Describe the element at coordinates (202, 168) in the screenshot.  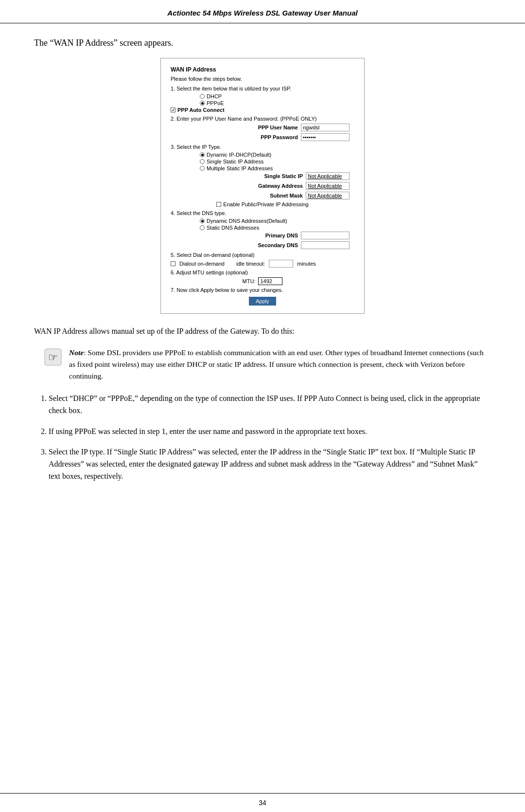
I see `multiple-static-radio` at that location.